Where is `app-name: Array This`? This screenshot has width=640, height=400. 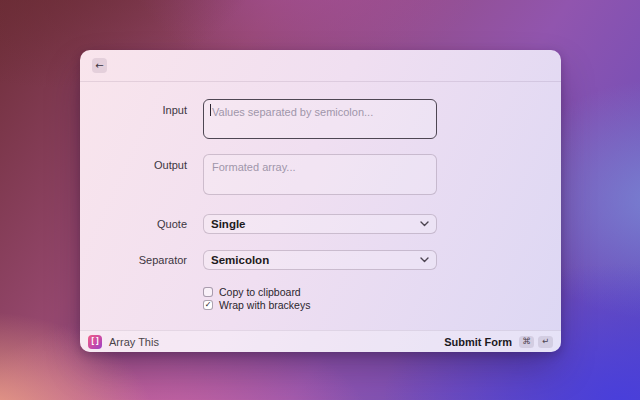
app-name: Array This is located at coordinates (134, 342).